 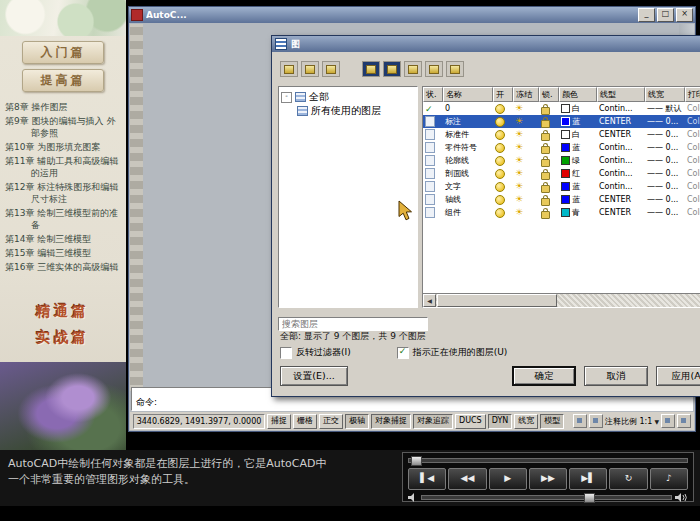 I want to click on ok-button: 确定, so click(x=544, y=376).